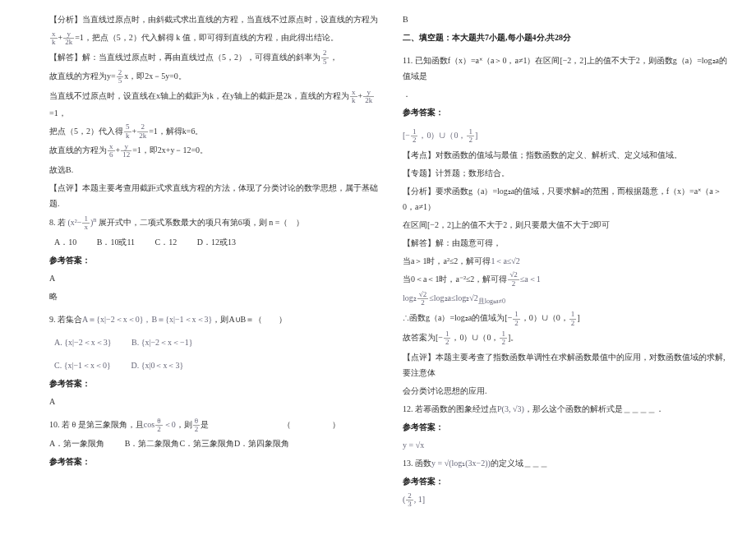 The width and height of the screenshot is (756, 535). Describe the element at coordinates (214, 58) in the screenshot. I see `solve-line: 【解答】解：当直线过原点时，再由直线过点（5，2），可得直线的斜率为25，` at that location.